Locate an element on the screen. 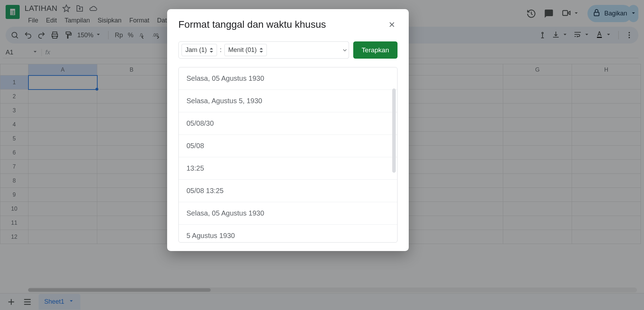  apply-label: Terapkan is located at coordinates (375, 50).